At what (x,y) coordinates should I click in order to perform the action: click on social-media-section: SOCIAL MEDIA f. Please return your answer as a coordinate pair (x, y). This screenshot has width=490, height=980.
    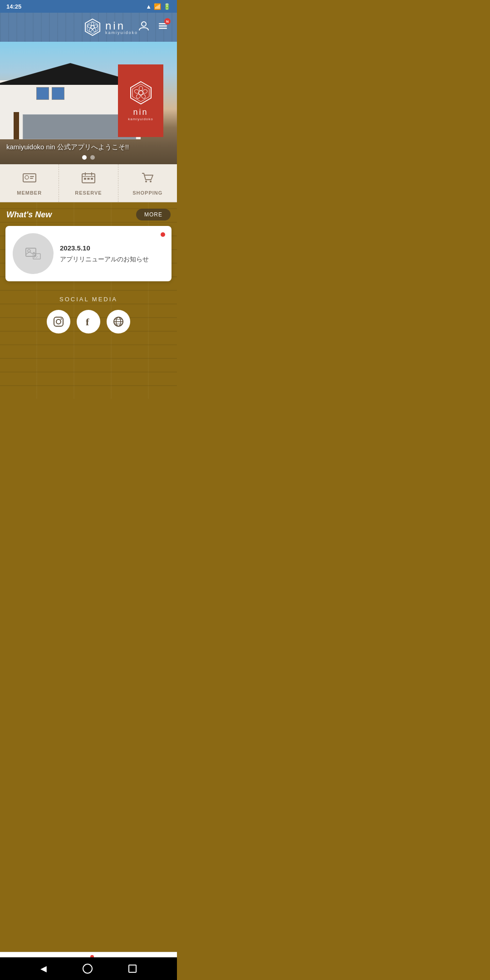
    Looking at the image, I should click on (88, 316).